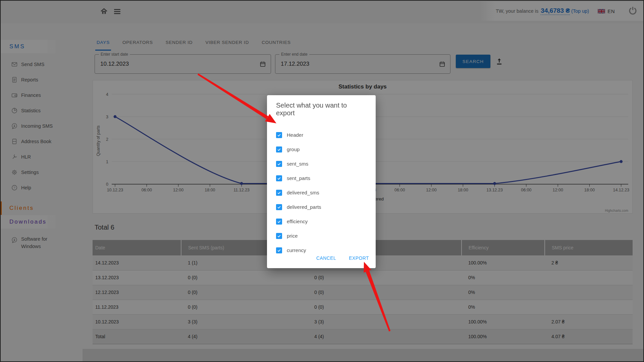 This screenshot has height=362, width=644. I want to click on export-option-delivered_sms: delivered_sms, so click(321, 192).